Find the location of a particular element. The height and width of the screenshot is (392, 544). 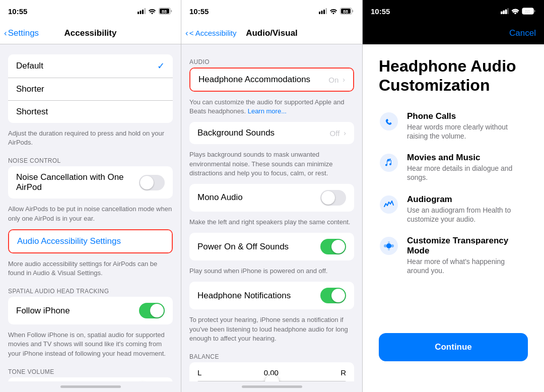

feature-audiogram: Audiogram Use an audiogram from Health t… is located at coordinates (453, 209).